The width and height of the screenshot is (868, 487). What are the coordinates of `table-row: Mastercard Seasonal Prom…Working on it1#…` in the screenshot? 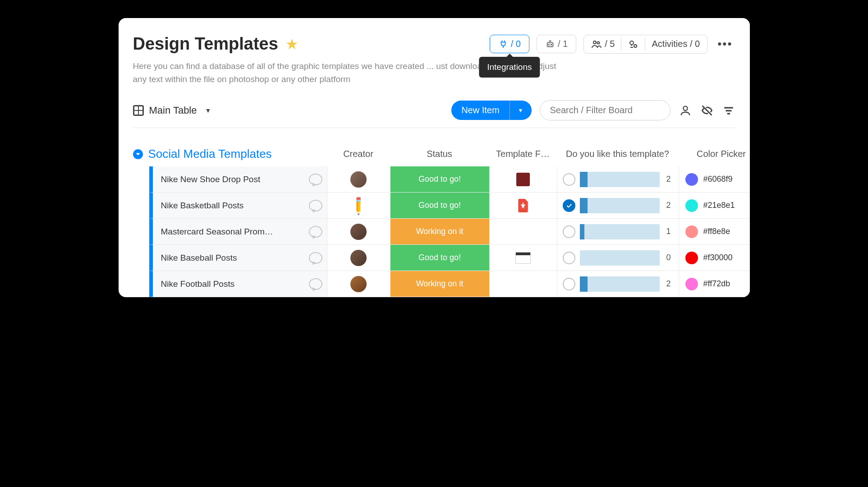 It's located at (434, 232).